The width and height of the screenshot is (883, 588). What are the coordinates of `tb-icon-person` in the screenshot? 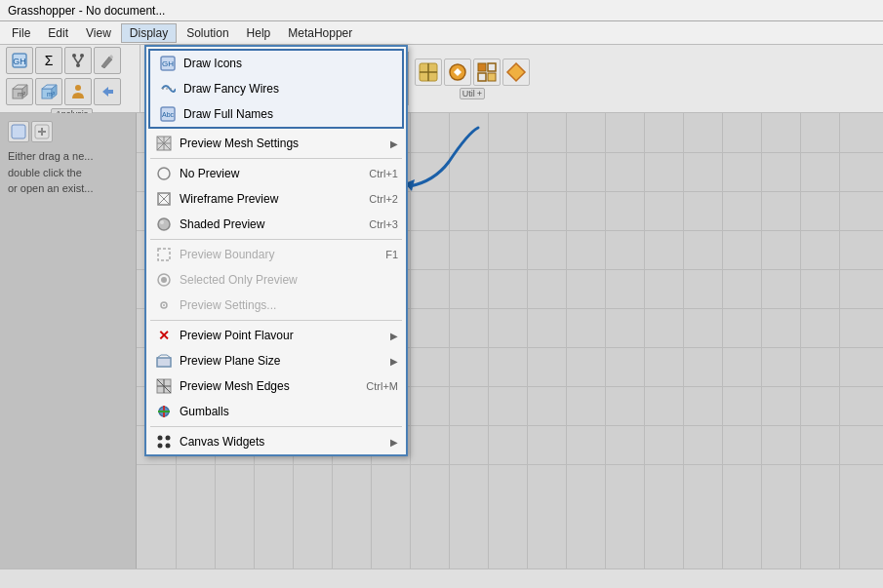 It's located at (78, 92).